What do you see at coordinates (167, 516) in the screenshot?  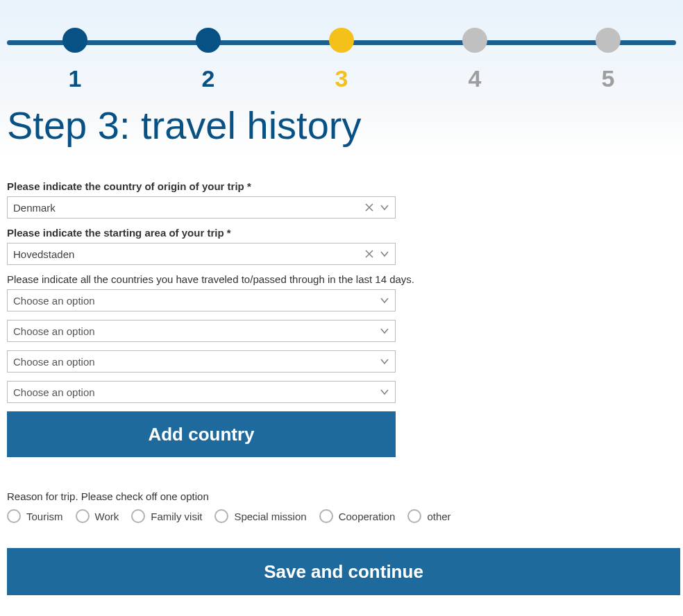 I see `radio-family-visit: Family visit` at bounding box center [167, 516].